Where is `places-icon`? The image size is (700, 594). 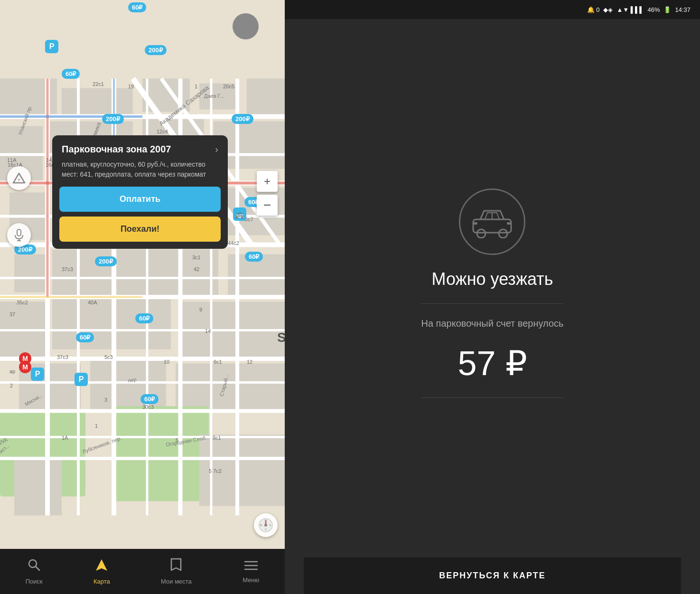 places-icon is located at coordinates (176, 567).